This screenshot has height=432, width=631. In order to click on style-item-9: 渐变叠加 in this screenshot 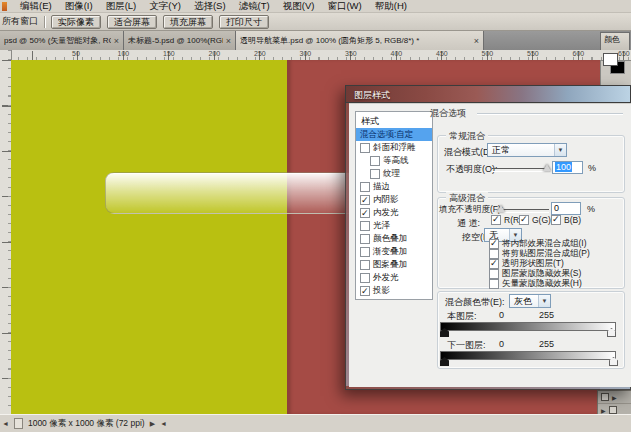, I will do `click(394, 252)`.